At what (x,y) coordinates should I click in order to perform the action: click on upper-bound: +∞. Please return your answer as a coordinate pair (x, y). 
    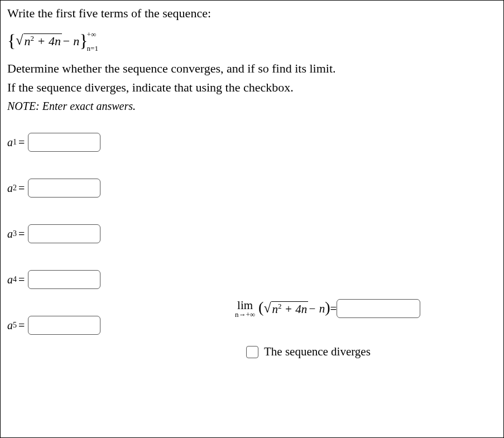
    Looking at the image, I should click on (93, 35).